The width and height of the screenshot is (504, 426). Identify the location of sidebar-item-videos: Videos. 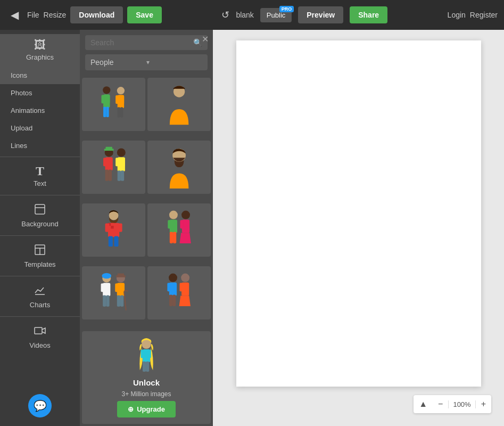
(40, 337).